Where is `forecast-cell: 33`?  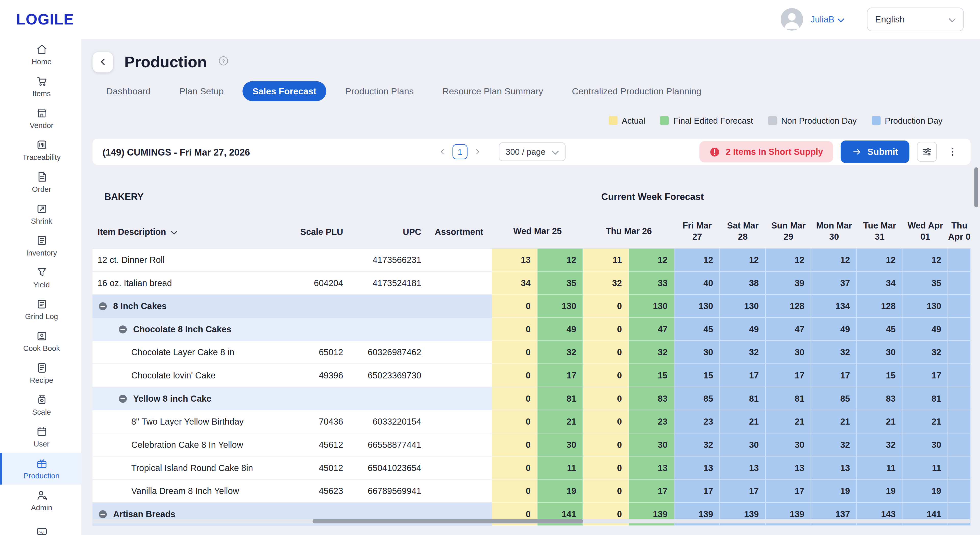 forecast-cell: 33 is located at coordinates (652, 283).